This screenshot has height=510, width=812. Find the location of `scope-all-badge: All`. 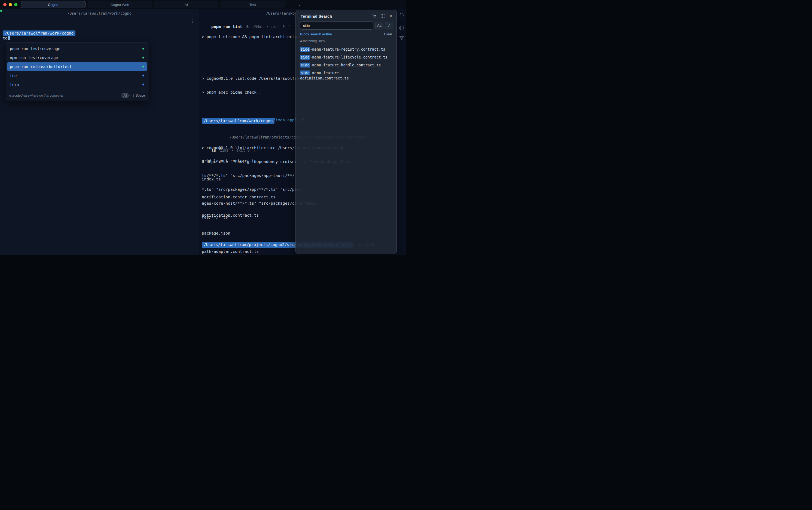

scope-all-badge: All is located at coordinates (125, 96).